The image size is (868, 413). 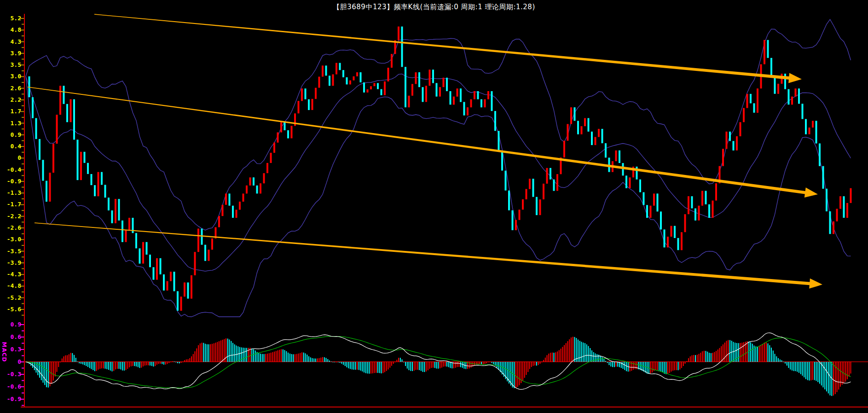 What do you see at coordinates (11, 325) in the screenshot?
I see `macd-axis-label: 0.9` at bounding box center [11, 325].